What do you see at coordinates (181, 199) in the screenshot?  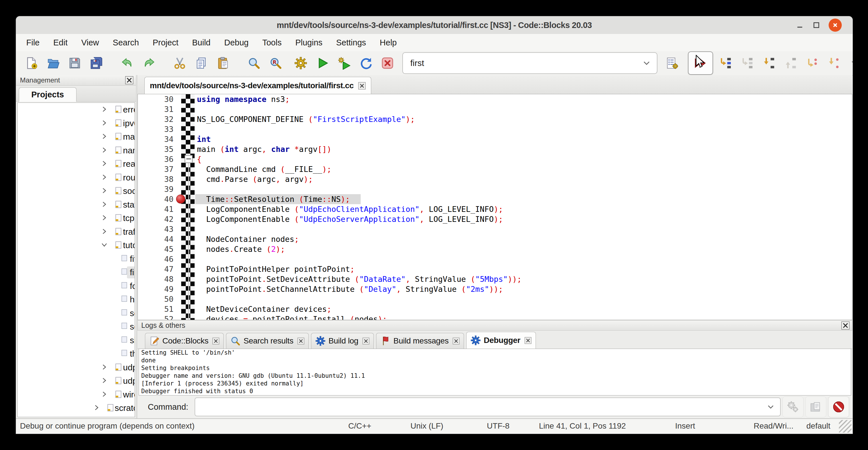 I see `breakpoint-icon` at bounding box center [181, 199].